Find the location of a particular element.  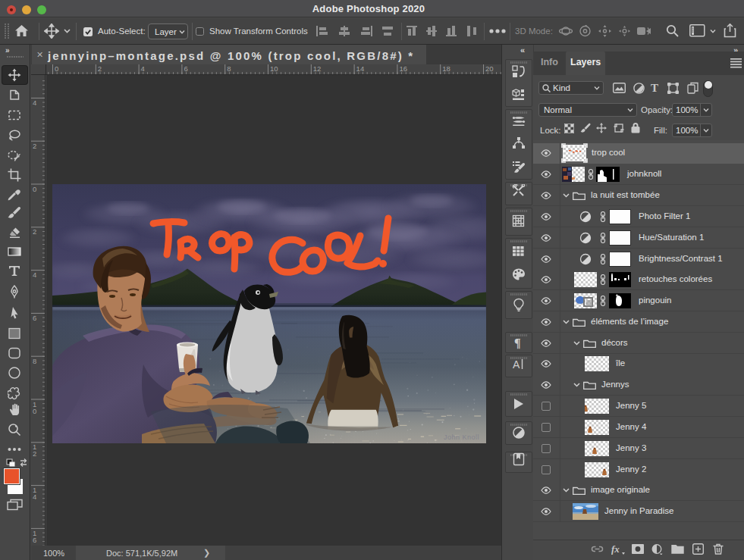

svg-text: 16 is located at coordinates (403, 68).